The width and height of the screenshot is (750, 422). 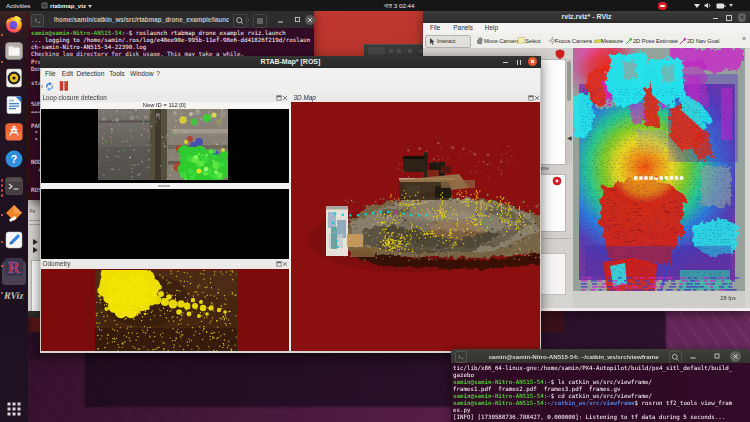 I want to click on dock-item-terminal, so click(x=14, y=186).